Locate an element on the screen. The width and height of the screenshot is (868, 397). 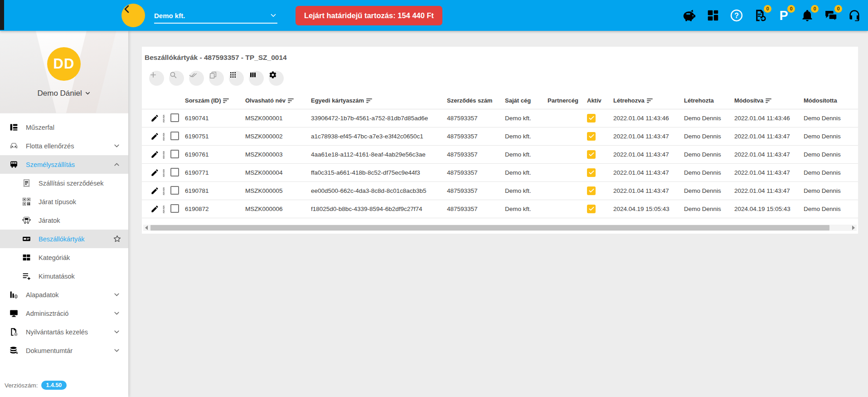
sidebar-item-4: Járat típusok is located at coordinates (64, 201).